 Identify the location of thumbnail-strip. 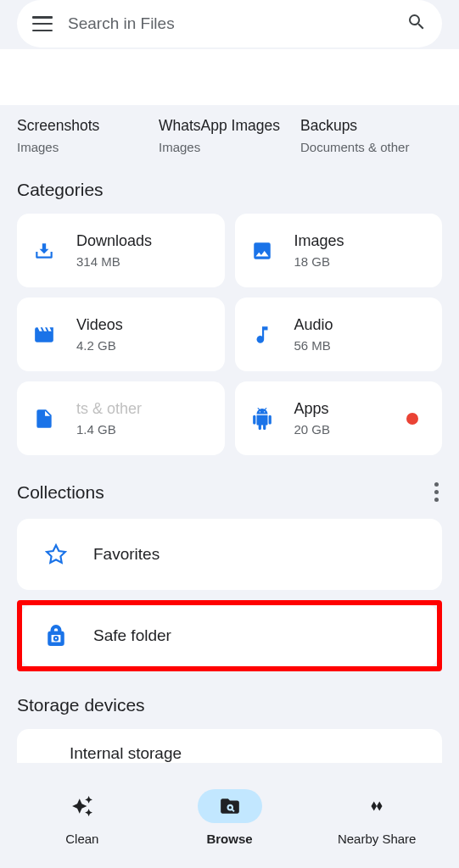
(229, 77).